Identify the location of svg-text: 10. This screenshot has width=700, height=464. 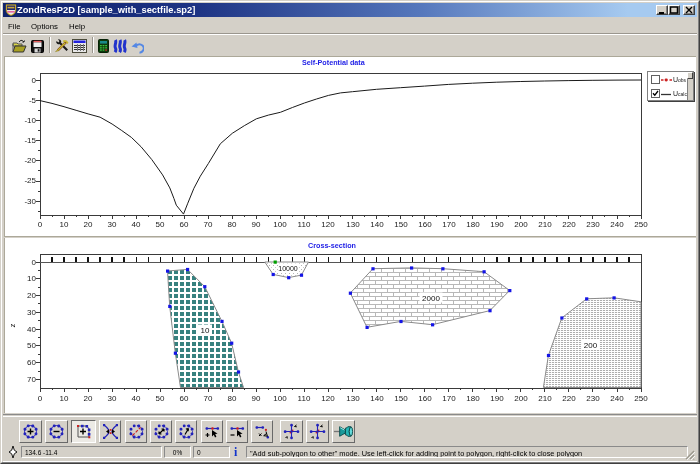
(206, 330).